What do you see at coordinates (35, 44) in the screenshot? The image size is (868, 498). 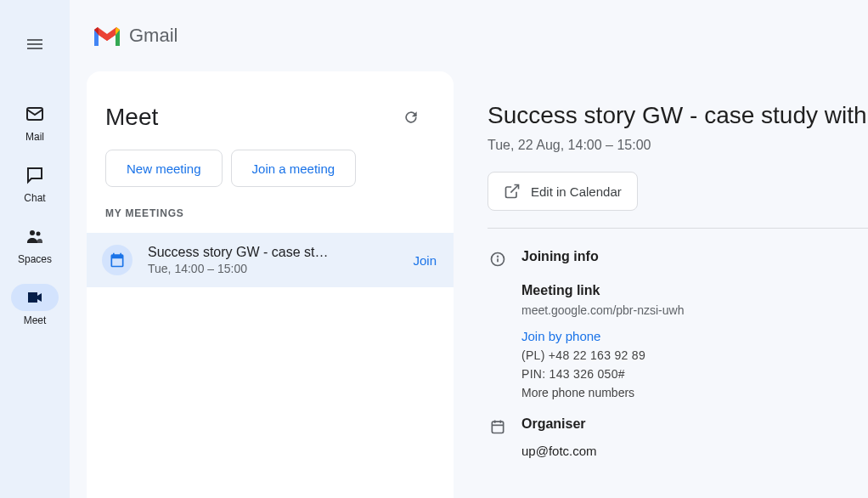 I see `menu-button` at bounding box center [35, 44].